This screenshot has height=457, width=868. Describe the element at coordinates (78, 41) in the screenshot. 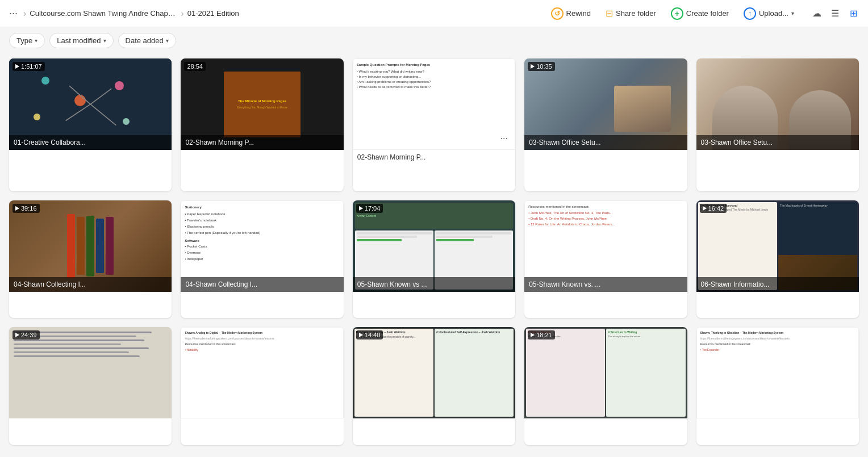

I see `lastmod-filter-label: Last modified` at that location.